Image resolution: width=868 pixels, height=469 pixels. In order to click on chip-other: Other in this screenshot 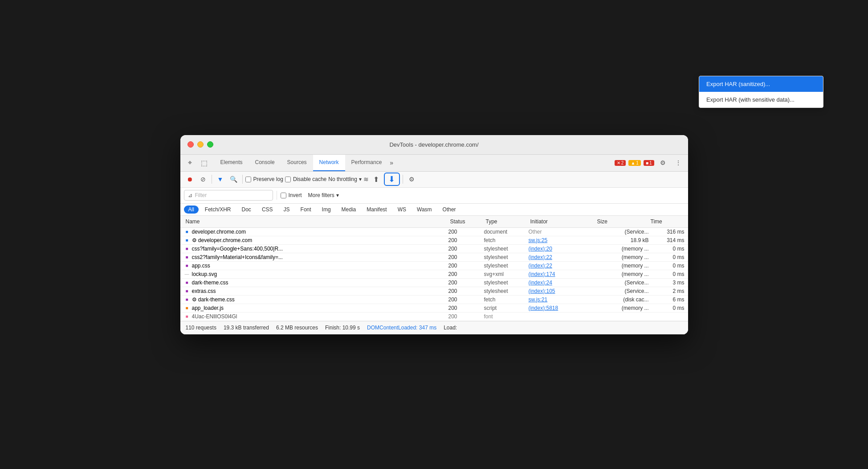, I will do `click(449, 210)`.